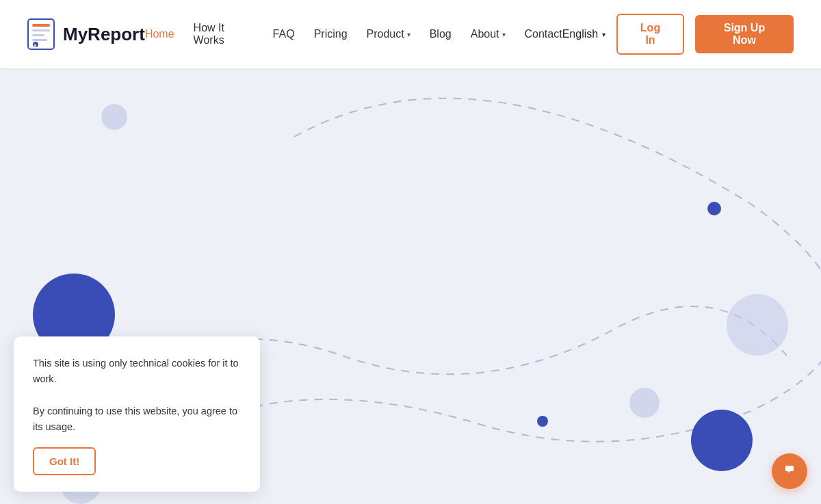 The width and height of the screenshot is (821, 504). I want to click on decorative-circle-dark-sm1, so click(714, 209).